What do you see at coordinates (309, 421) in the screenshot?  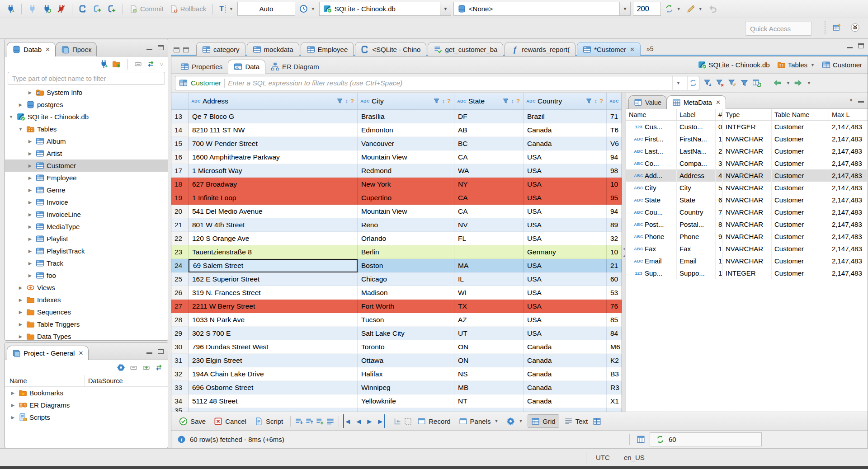 I see `fetch-all-rows-icon` at bounding box center [309, 421].